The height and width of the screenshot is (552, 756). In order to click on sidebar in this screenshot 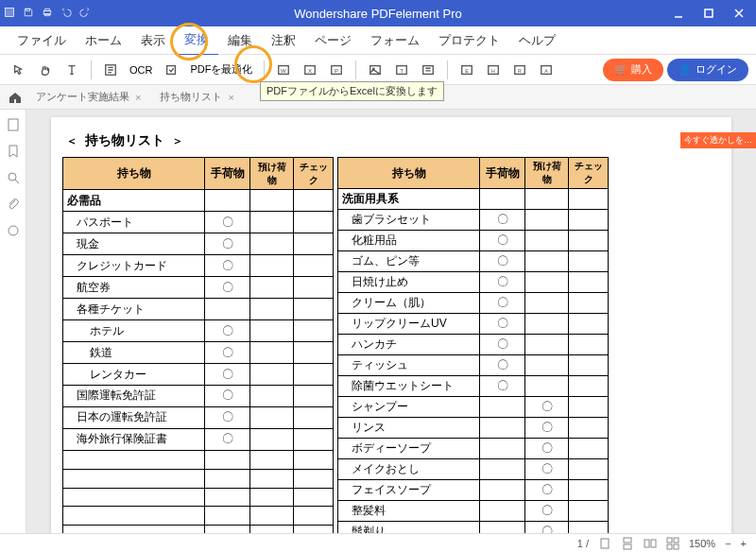, I will do `click(13, 321)`.